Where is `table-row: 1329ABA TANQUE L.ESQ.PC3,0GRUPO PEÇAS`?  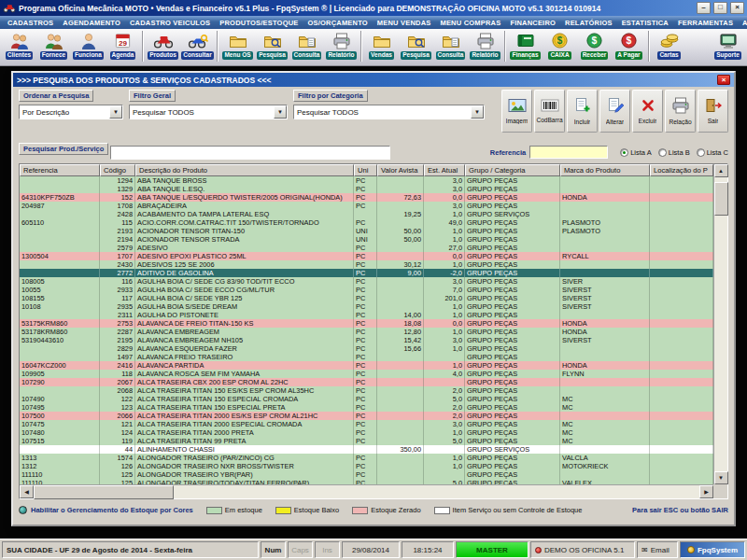
table-row: 1329ABA TANQUE L.ESQ.PC3,0GRUPO PEÇAS is located at coordinates (366, 189).